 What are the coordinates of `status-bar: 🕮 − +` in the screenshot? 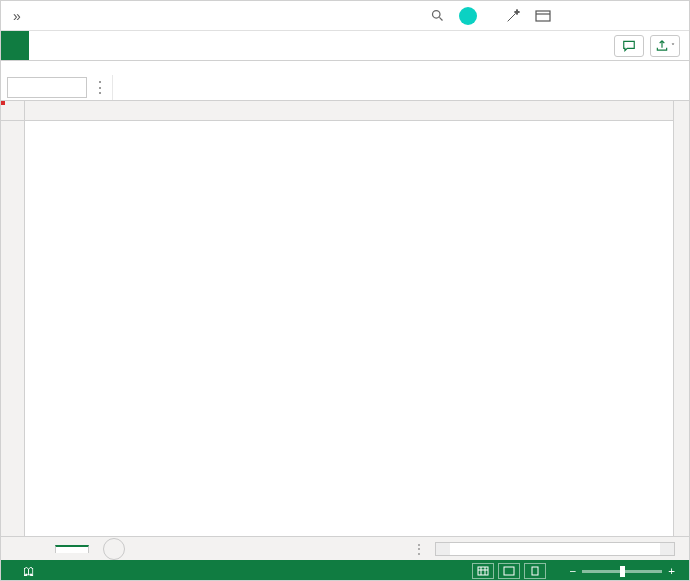 It's located at (345, 570).